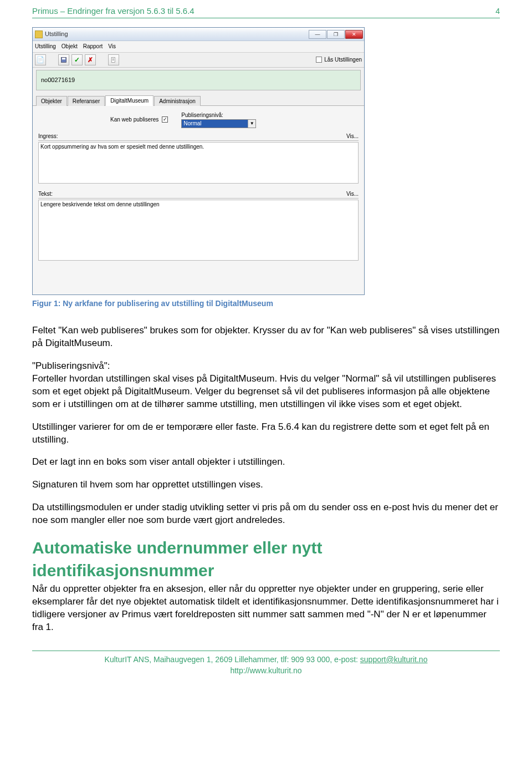 The image size is (532, 767). Describe the element at coordinates (77, 60) in the screenshot. I see `confirm-button: ✓` at that location.